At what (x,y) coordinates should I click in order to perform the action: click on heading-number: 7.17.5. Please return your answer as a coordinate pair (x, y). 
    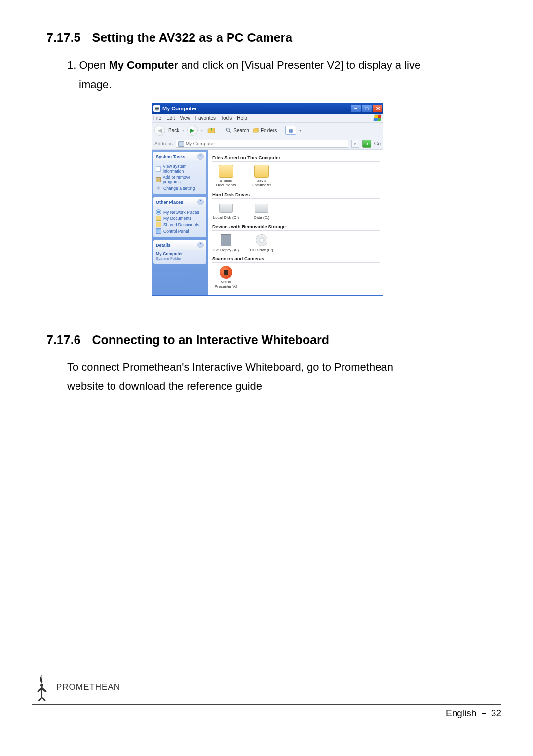
    Looking at the image, I should click on (64, 37).